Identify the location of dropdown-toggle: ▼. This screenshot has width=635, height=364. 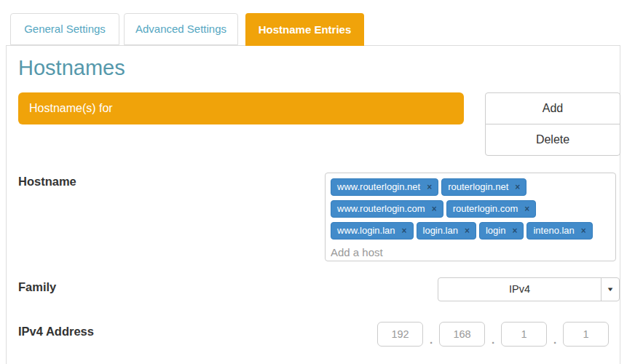
(610, 290).